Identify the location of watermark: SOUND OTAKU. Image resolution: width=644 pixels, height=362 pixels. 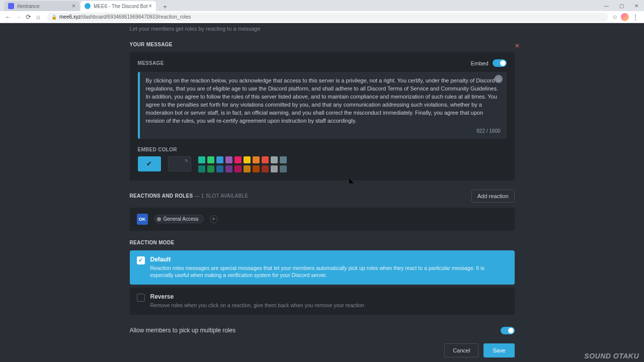
(612, 356).